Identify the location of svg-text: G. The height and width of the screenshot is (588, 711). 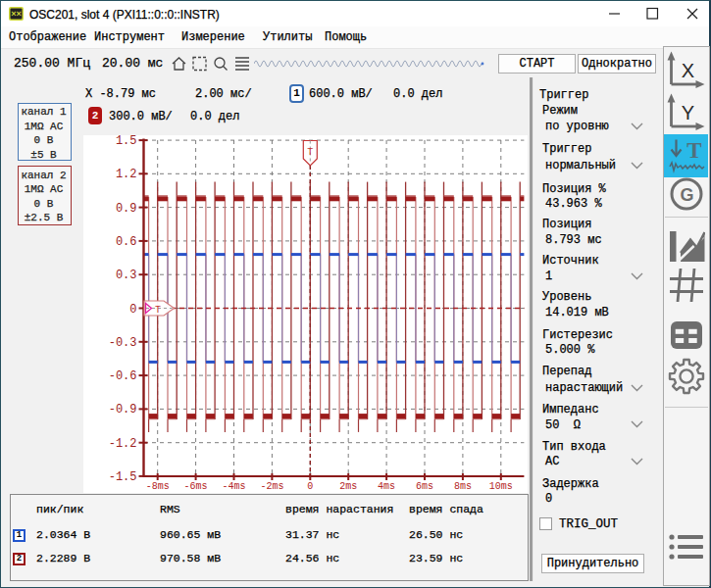
(686, 195).